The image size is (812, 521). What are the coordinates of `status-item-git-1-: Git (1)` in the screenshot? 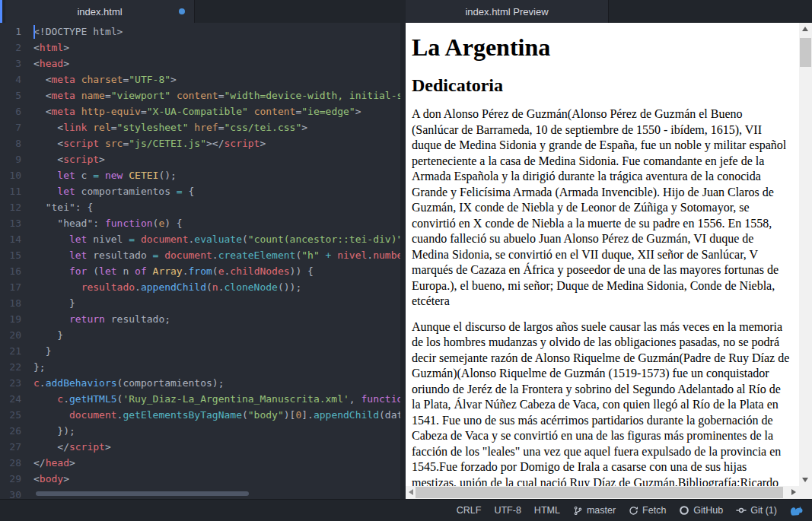 It's located at (756, 510).